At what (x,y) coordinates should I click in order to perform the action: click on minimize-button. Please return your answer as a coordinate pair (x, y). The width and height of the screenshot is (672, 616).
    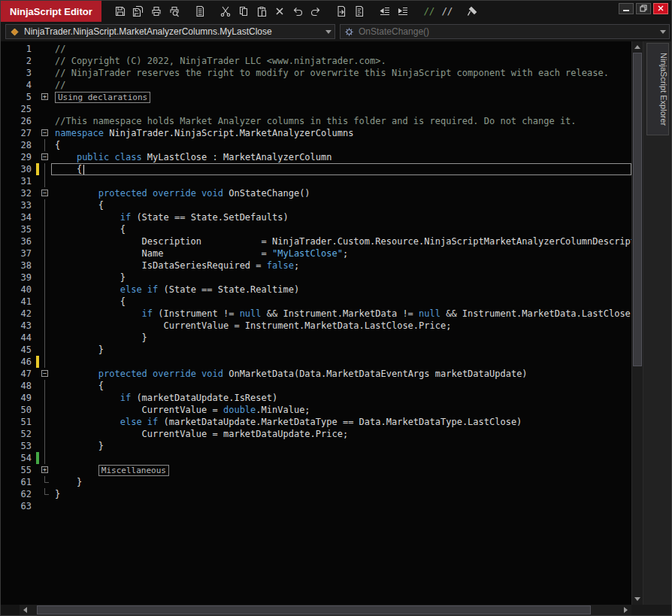
    Looking at the image, I should click on (626, 9).